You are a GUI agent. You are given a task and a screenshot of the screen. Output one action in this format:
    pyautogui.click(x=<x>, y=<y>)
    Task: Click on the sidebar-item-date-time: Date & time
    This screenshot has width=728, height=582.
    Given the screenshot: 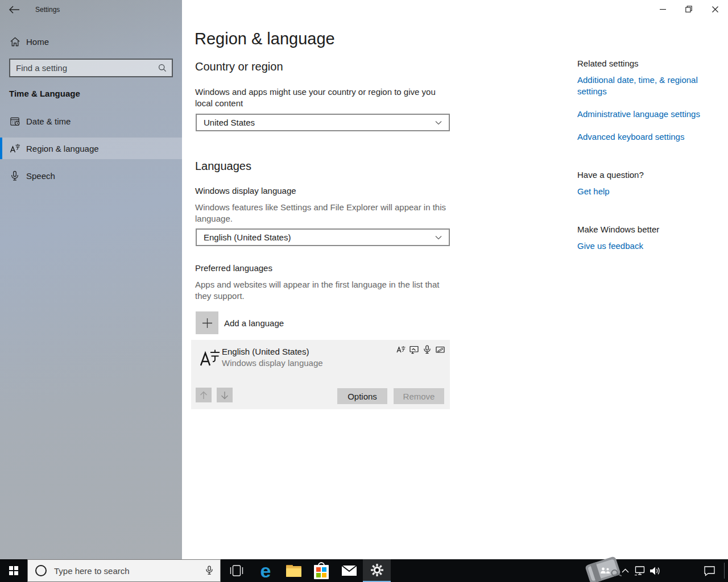 What is the action you would take?
    pyautogui.click(x=91, y=121)
    